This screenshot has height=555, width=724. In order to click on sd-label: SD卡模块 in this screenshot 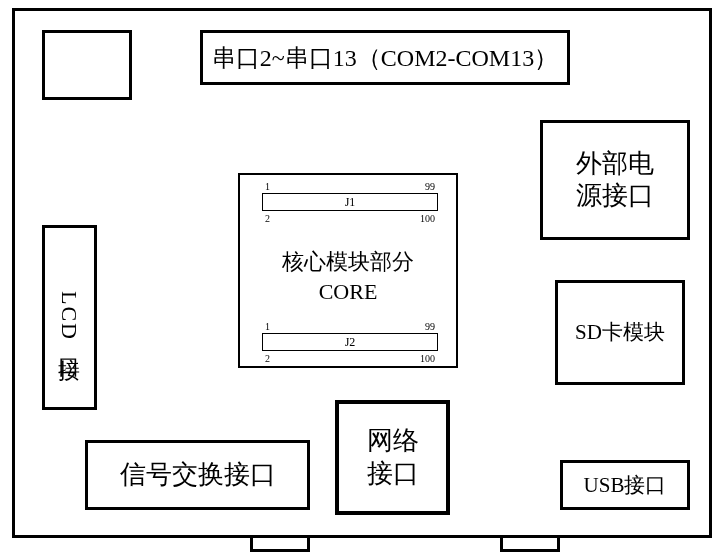, I will do `click(620, 332)`.